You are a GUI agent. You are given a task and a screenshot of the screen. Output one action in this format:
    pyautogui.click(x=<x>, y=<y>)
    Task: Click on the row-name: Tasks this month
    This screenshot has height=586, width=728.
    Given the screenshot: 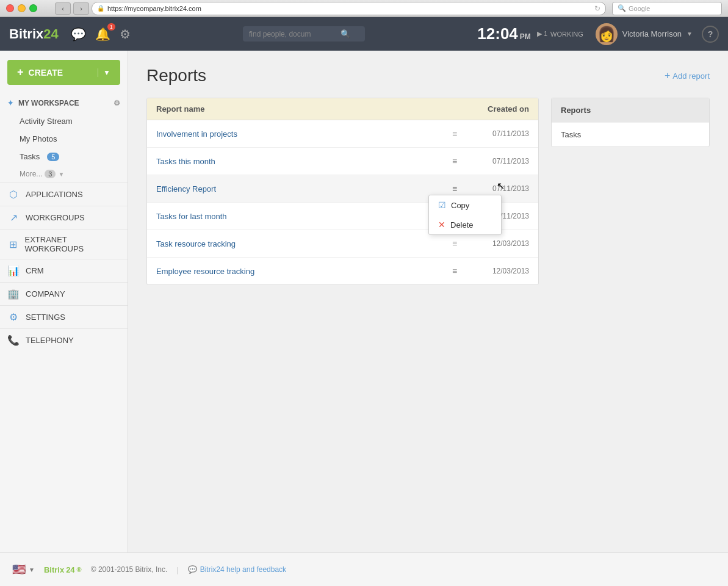 What is the action you would take?
    pyautogui.click(x=303, y=161)
    